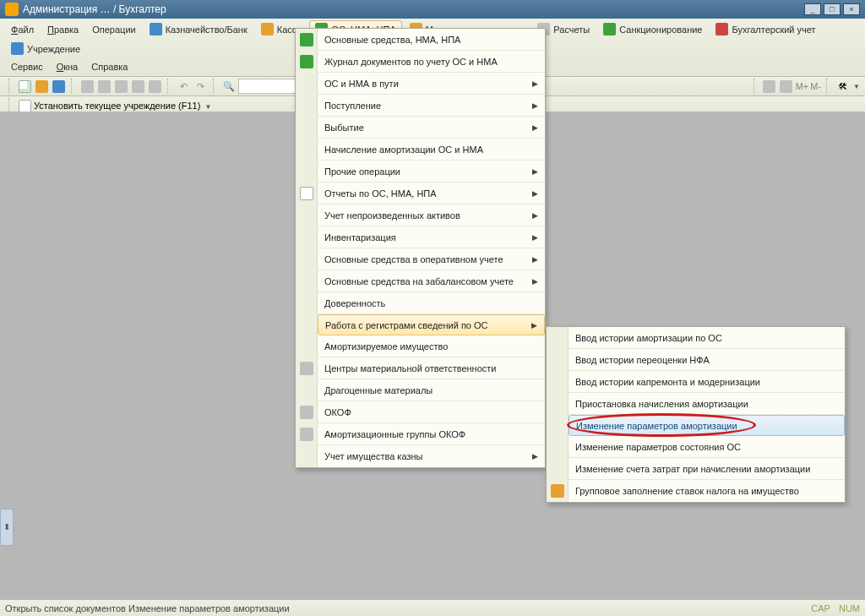  What do you see at coordinates (649, 338) in the screenshot?
I see `item-label: Ввод истории амортизации по ОС` at bounding box center [649, 338].